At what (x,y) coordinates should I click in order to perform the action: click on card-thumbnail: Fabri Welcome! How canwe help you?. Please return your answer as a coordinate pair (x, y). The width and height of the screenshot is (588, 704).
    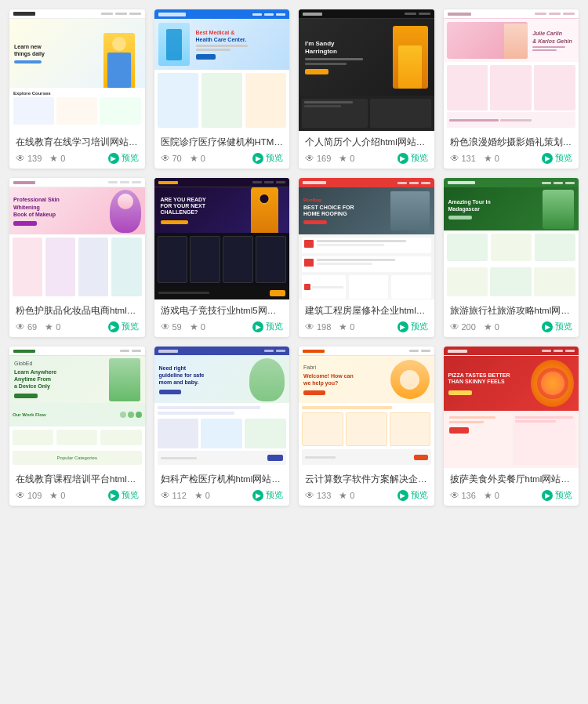
    Looking at the image, I should click on (367, 408).